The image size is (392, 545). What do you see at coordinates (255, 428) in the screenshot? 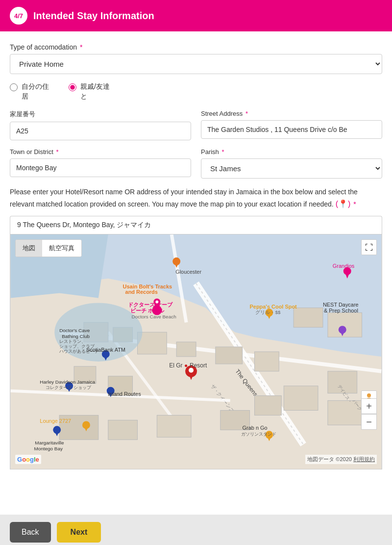
I see `svg-text: Grab n Go` at bounding box center [255, 428].